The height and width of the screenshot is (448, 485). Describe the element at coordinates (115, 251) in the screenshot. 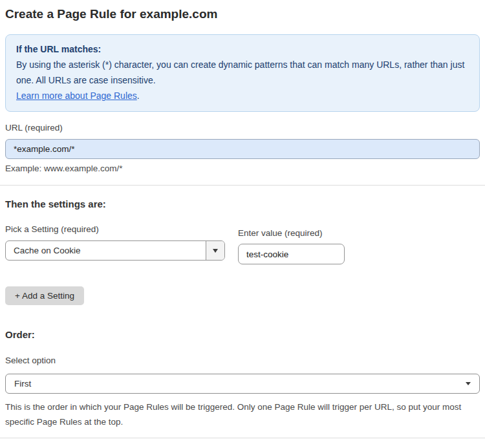

I see `setting-select: Cache on Cookie` at that location.